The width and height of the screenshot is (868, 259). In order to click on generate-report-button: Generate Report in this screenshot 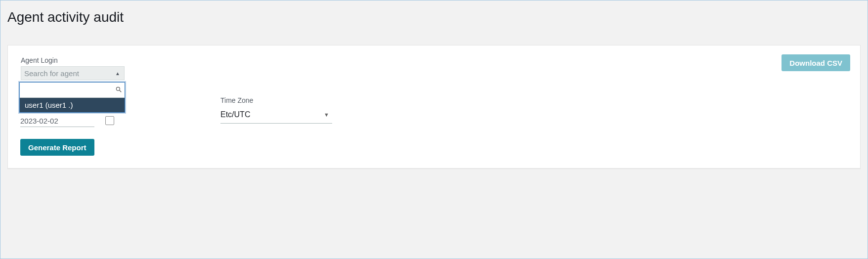, I will do `click(57, 147)`.